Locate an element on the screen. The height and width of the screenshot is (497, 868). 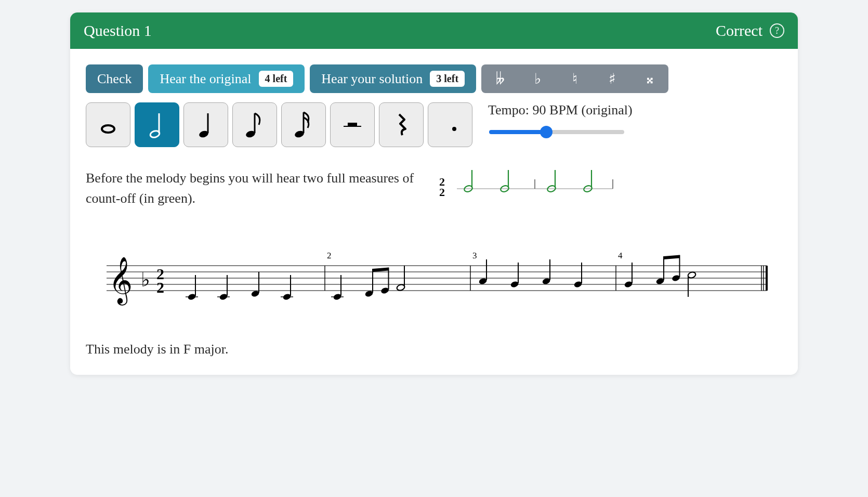
hear-original-label: Hear the original is located at coordinates (205, 79).